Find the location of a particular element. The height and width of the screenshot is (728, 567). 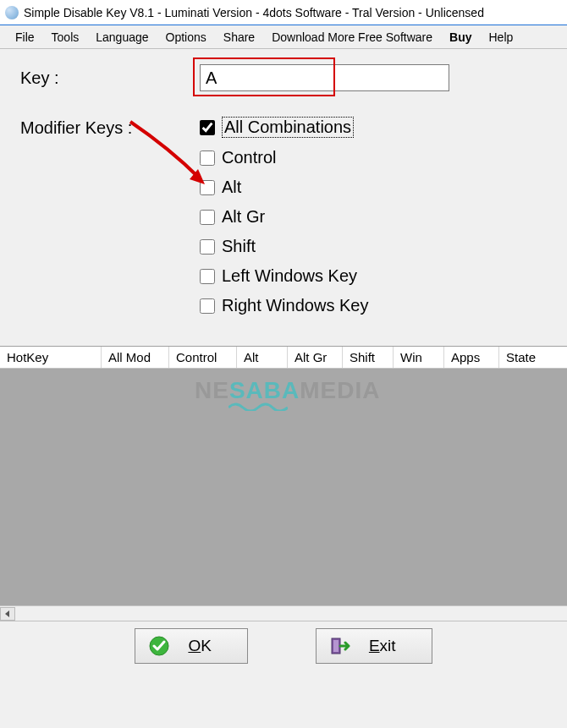

exit-door-icon is located at coordinates (340, 646).